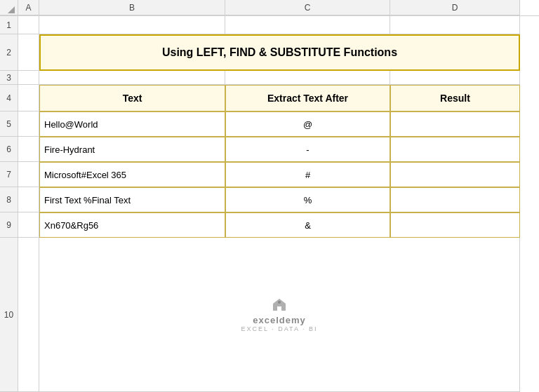 The image size is (539, 392). I want to click on row-4-table-header: 4 Text Extract Text After Result, so click(270, 98).